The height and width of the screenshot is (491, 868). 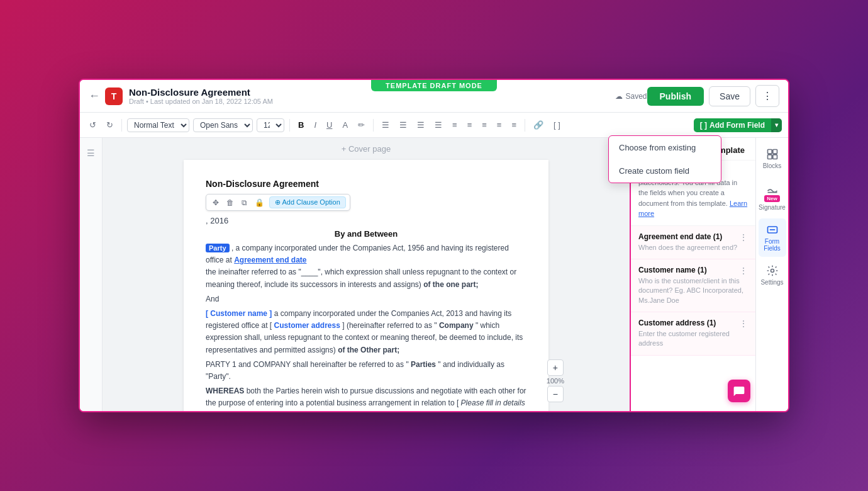 What do you see at coordinates (223, 125) in the screenshot?
I see `font-family-select: Open Sans` at bounding box center [223, 125].